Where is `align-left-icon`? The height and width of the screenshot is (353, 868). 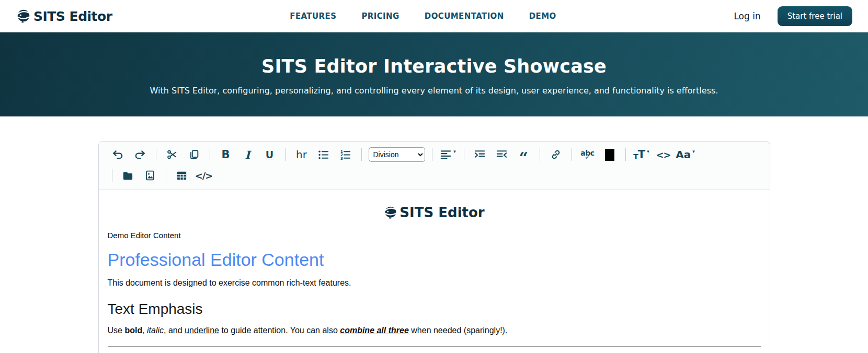
align-left-icon is located at coordinates (446, 155).